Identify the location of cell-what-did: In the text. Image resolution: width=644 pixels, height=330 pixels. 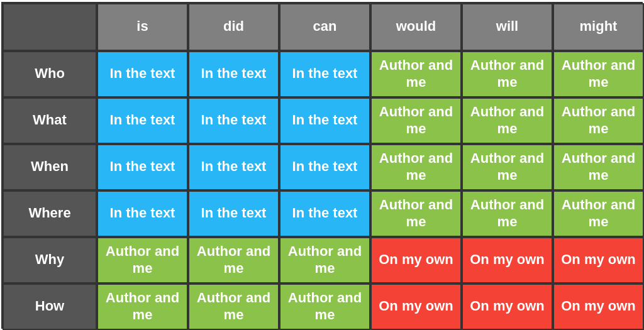
(234, 121).